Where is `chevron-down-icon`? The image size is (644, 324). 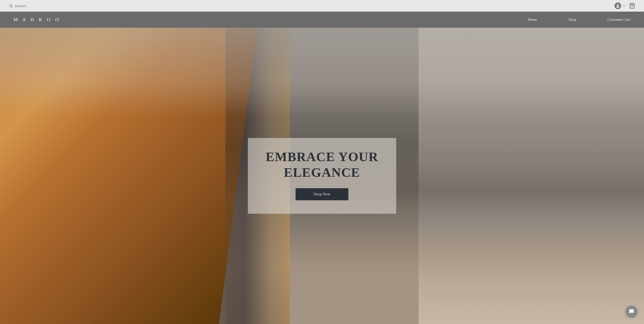
chevron-down-icon is located at coordinates (624, 6).